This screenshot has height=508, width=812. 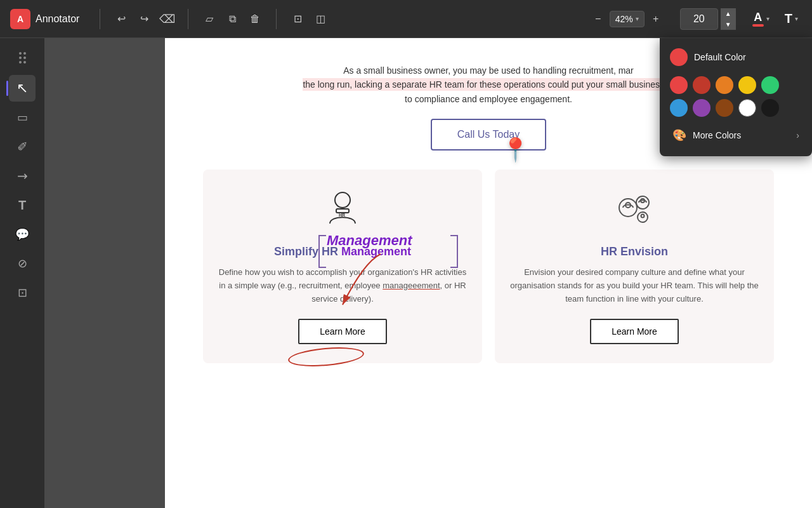 I want to click on color-swatch-orange, so click(x=724, y=85).